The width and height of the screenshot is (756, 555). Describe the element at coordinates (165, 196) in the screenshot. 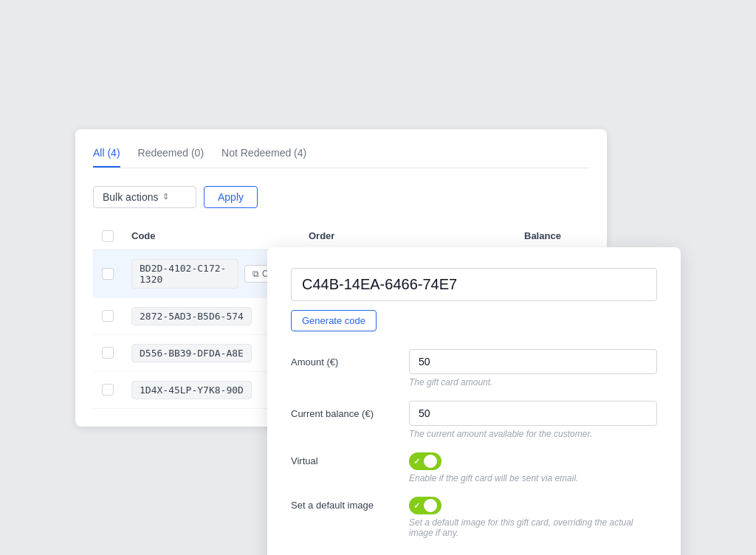

I see `chevron-up-down-icon: ⇕` at that location.